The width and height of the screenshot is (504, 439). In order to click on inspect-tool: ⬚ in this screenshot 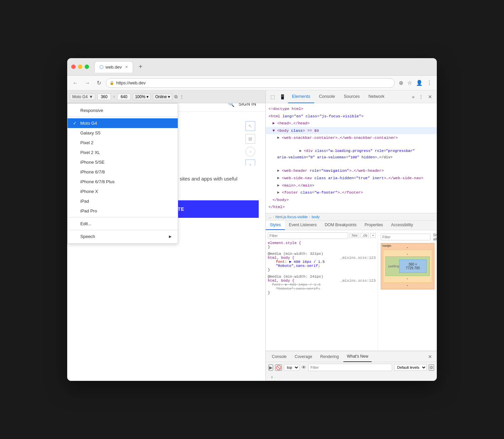, I will do `click(273, 97)`.